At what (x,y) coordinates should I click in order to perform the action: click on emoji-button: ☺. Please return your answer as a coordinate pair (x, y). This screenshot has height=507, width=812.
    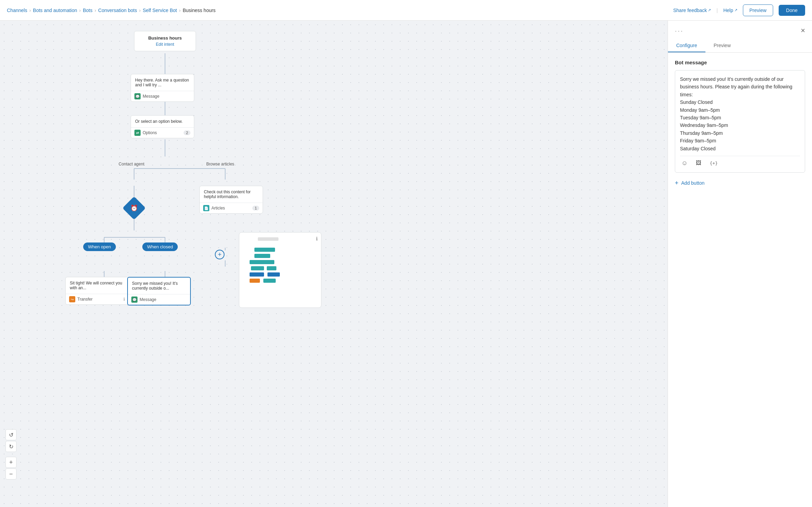
    Looking at the image, I should click on (684, 163).